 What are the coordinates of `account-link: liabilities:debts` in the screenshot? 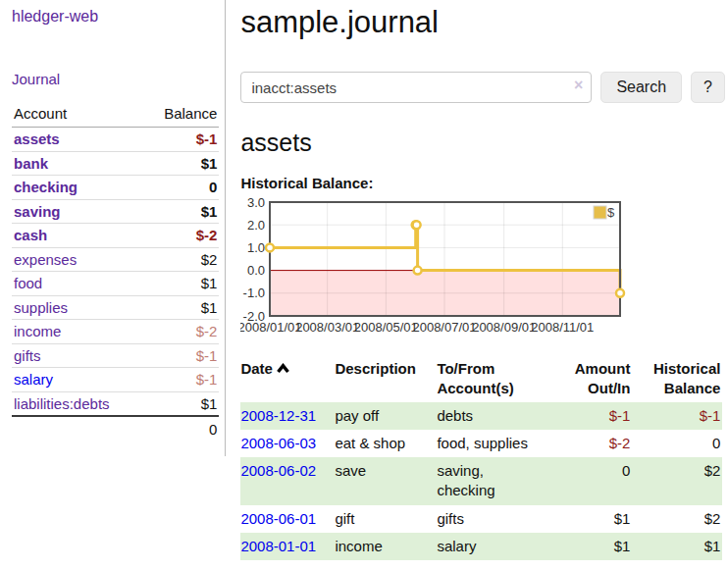 It's located at (62, 404).